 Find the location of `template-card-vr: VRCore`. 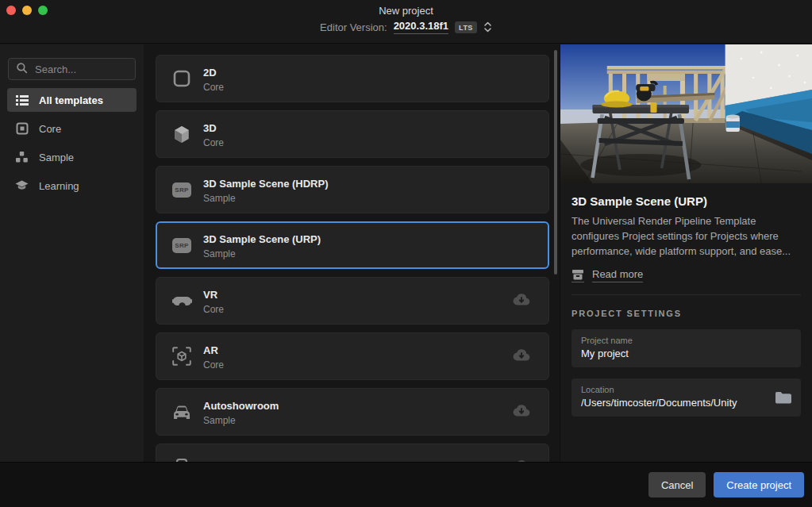

template-card-vr: VRCore is located at coordinates (352, 301).